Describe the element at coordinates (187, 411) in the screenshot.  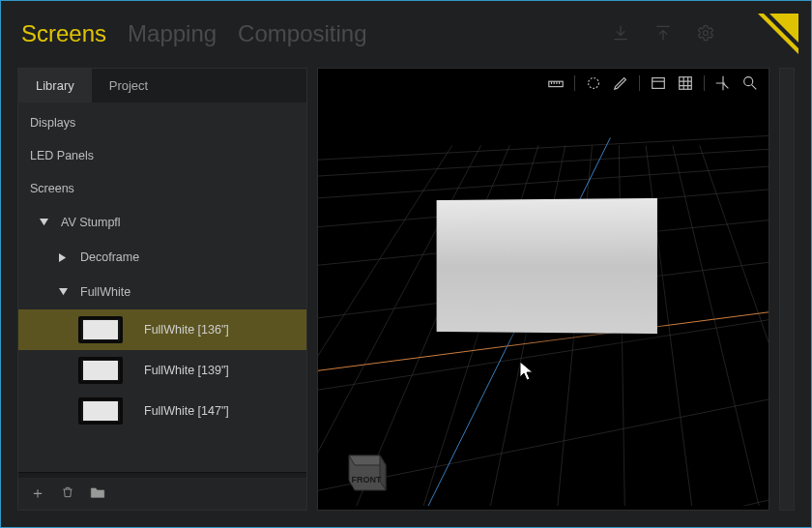
I see `tree-item-label: FullWhite [147"]` at that location.